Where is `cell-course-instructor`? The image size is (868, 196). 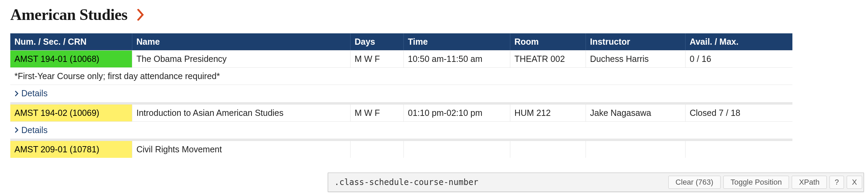
cell-course-instructor is located at coordinates (636, 149).